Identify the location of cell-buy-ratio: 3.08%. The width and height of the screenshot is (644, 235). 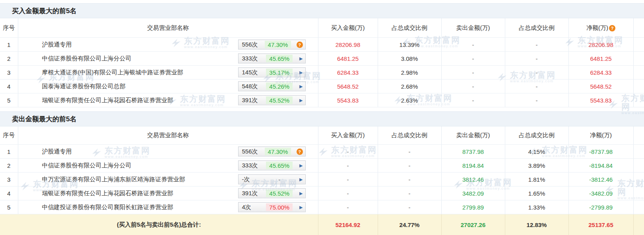
(409, 59).